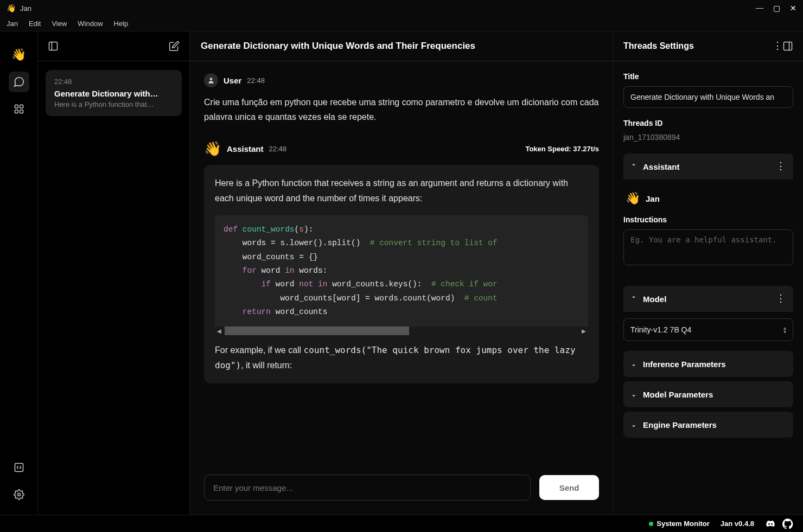 The height and width of the screenshot is (532, 803). I want to click on user-name: User, so click(232, 80).